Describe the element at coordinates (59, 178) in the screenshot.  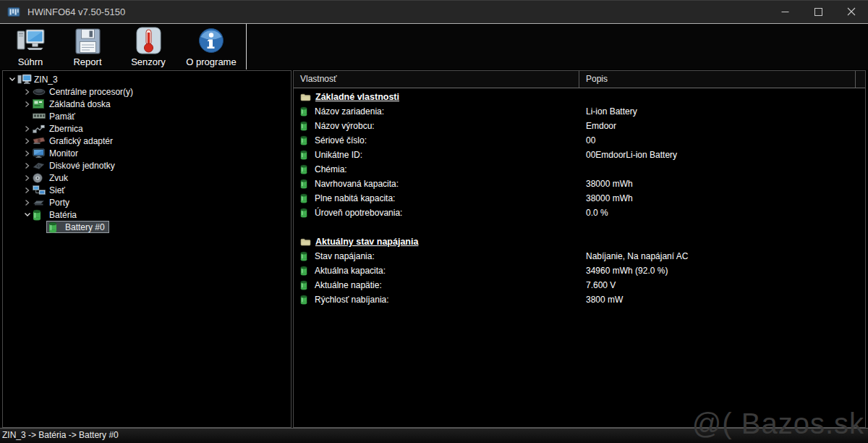
I see `tree-item-label: Zvuk` at that location.